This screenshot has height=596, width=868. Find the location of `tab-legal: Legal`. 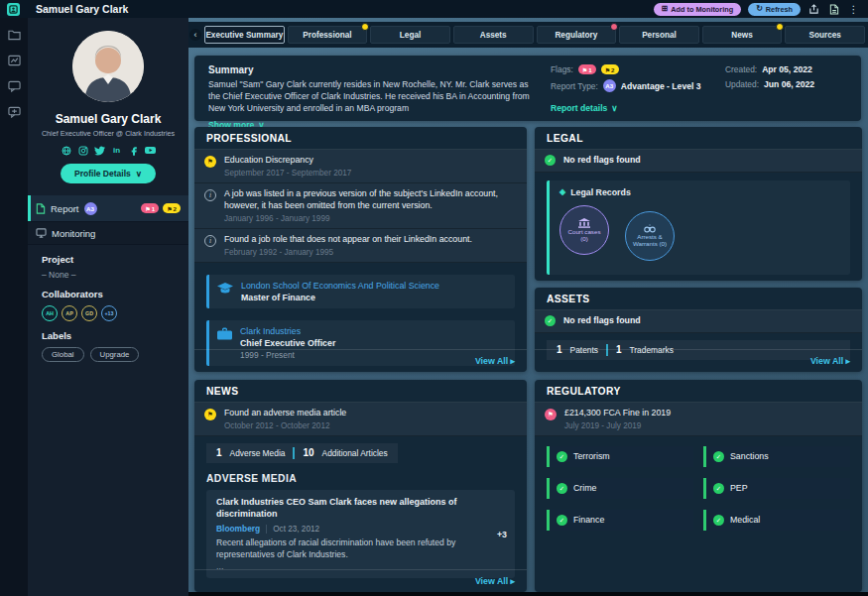

tab-legal: Legal is located at coordinates (411, 35).